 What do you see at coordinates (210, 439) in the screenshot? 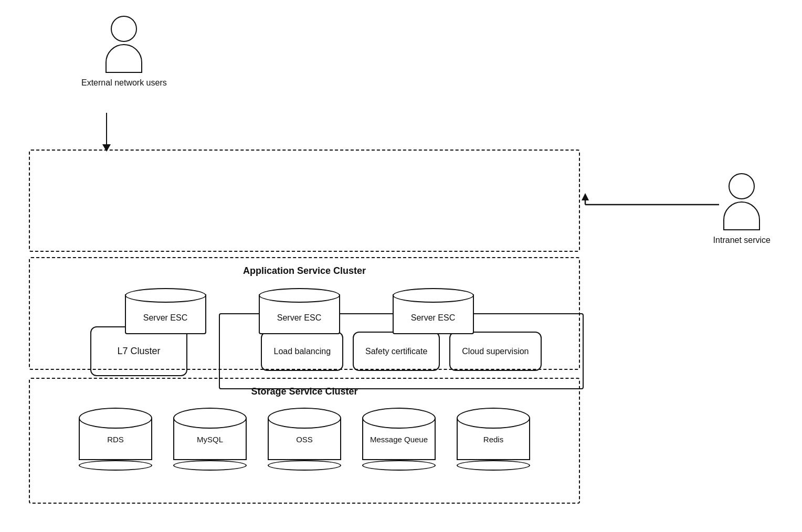
I see `disk-label-mysql: MySQL` at bounding box center [210, 439].